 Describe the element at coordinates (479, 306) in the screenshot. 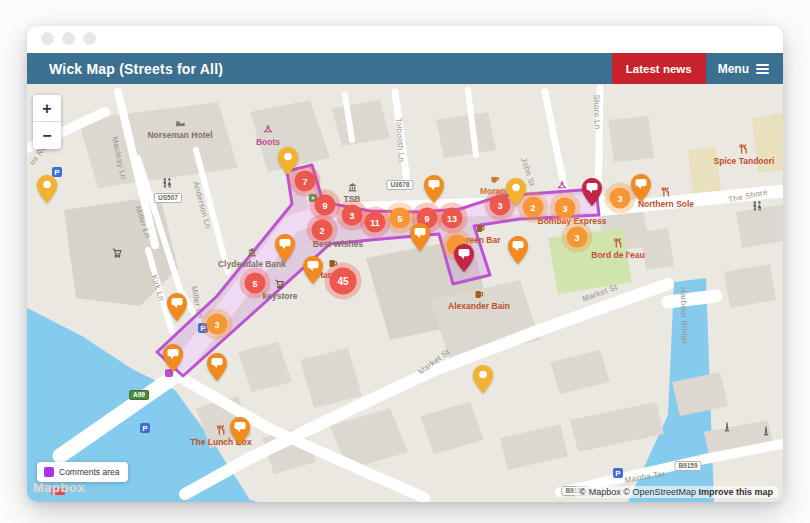

I see `poi-label-text: Alexander Bain` at that location.